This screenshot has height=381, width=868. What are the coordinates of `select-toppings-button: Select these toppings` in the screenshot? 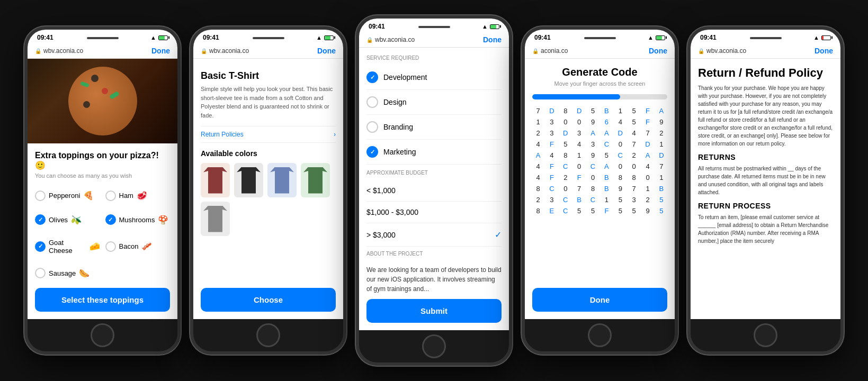 It's located at (103, 300).